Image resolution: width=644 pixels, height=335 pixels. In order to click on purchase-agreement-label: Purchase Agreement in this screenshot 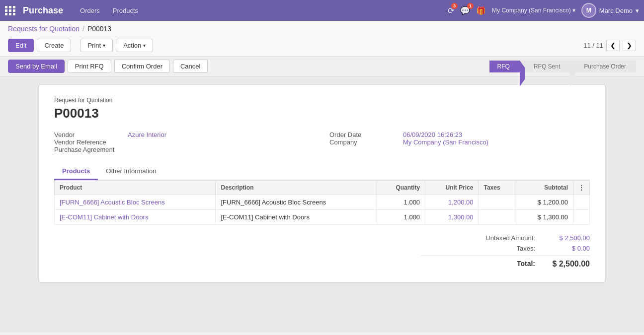, I will do `click(89, 150)`.